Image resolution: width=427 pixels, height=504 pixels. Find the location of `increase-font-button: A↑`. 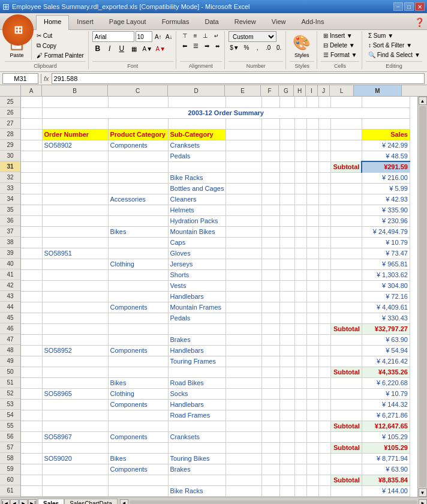

increase-font-button: A↑ is located at coordinates (158, 37).